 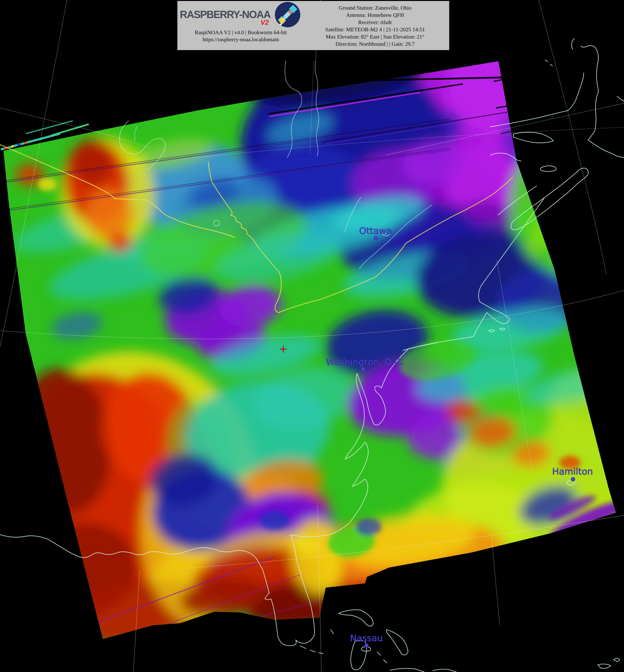 What do you see at coordinates (288, 15) in the screenshot?
I see `satellite-logo-icon` at bounding box center [288, 15].